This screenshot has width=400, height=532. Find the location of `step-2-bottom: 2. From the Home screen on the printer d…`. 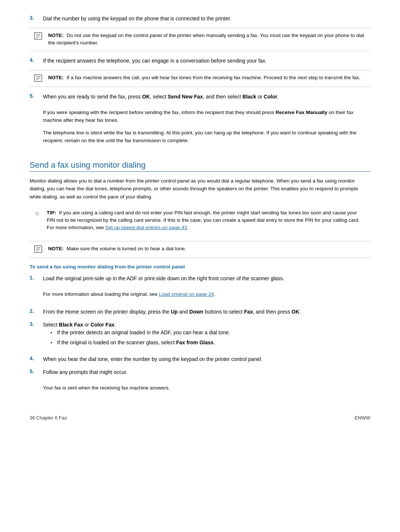

step-2-bottom: 2. From the Home screen on the printer d… is located at coordinates (200, 312).